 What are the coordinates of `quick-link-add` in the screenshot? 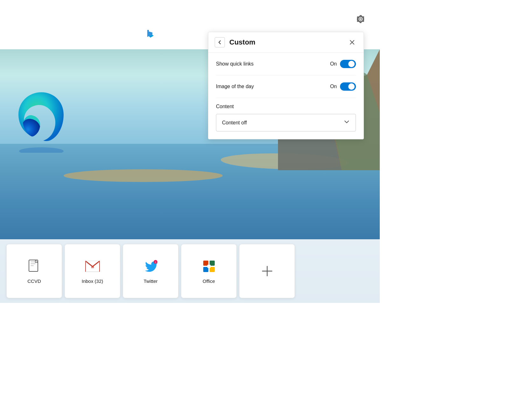 It's located at (267, 271).